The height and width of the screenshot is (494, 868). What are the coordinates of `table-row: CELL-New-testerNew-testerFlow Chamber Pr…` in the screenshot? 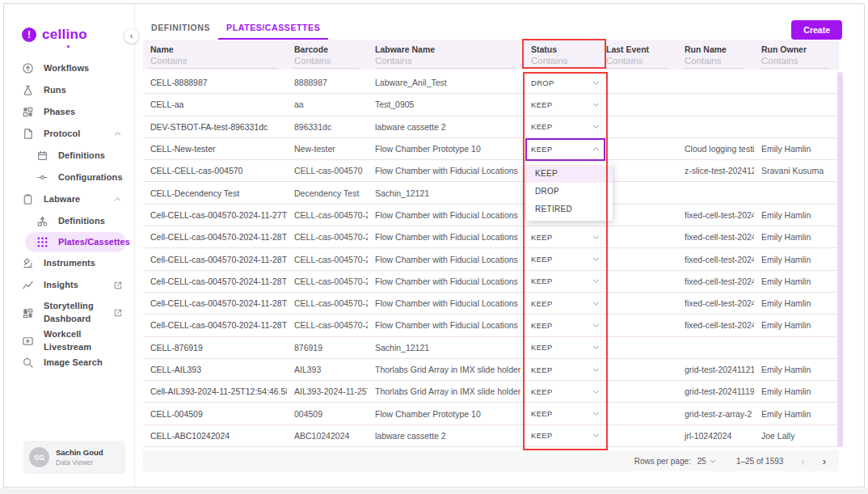 It's located at (491, 149).